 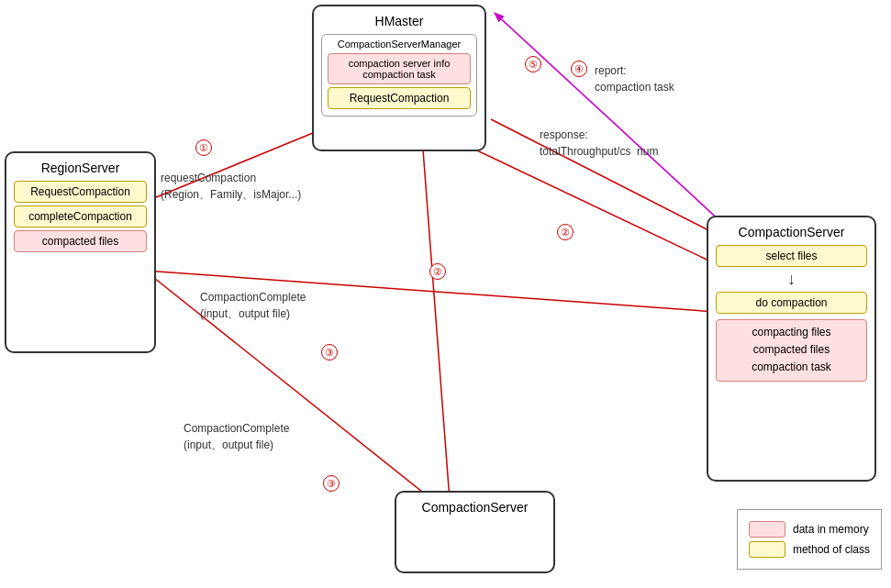 What do you see at coordinates (231, 186) in the screenshot?
I see `label-request-compaction: requestCompaction(Region、Family、isMajor.…` at bounding box center [231, 186].